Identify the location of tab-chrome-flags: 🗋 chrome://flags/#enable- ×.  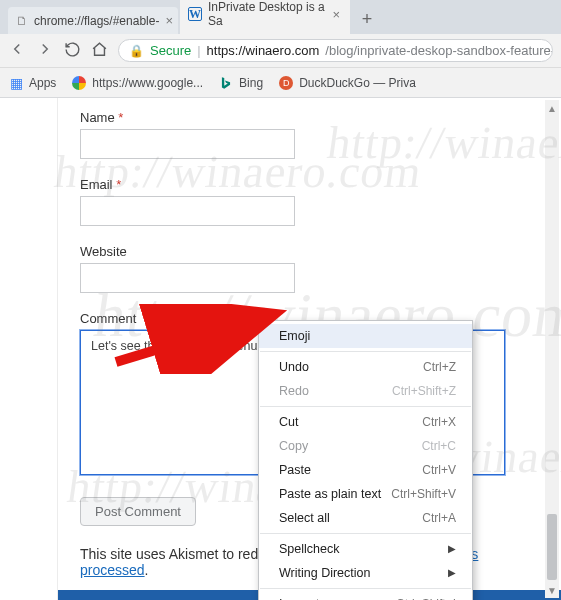
(93, 20).